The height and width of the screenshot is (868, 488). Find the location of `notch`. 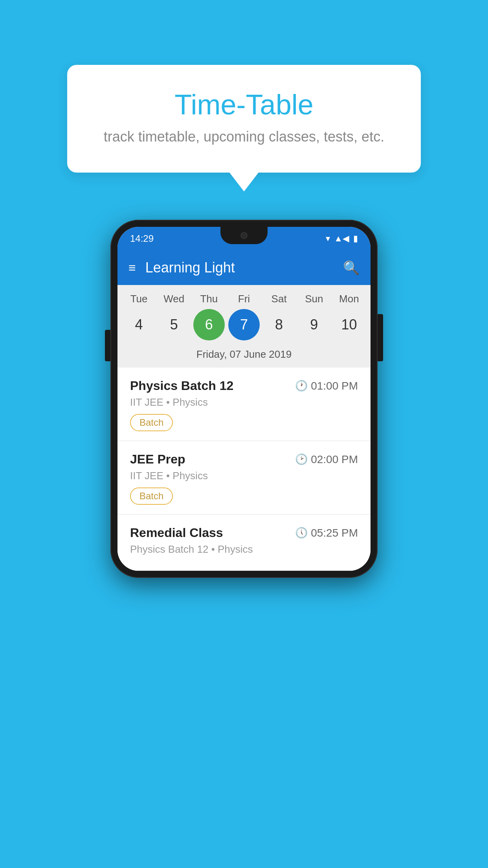

notch is located at coordinates (244, 235).